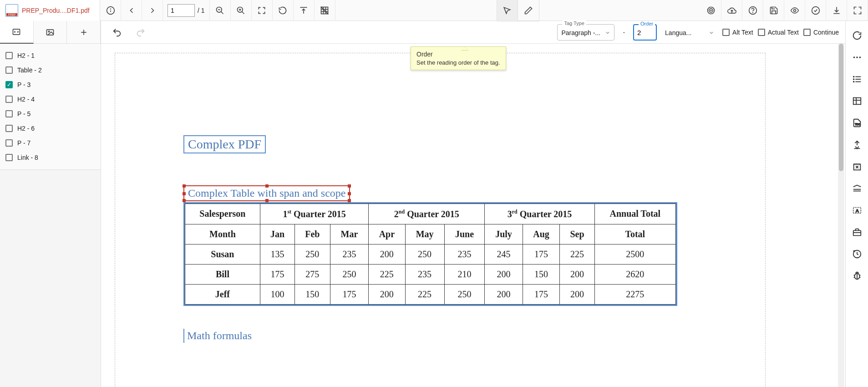  What do you see at coordinates (857, 167) in the screenshot?
I see `delete-box-icon` at bounding box center [857, 167].